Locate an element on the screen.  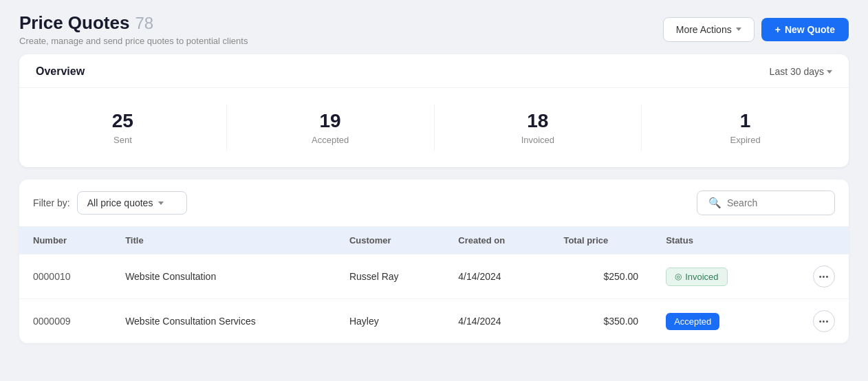
table-header-row: NumberTitleCustomerCreated onTotal price… is located at coordinates (434, 241).